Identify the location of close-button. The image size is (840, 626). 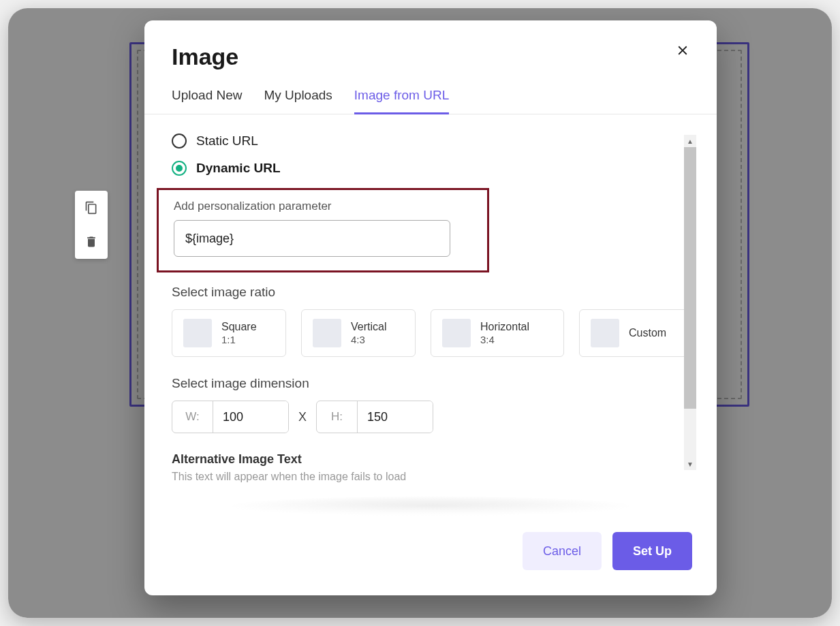
(683, 50).